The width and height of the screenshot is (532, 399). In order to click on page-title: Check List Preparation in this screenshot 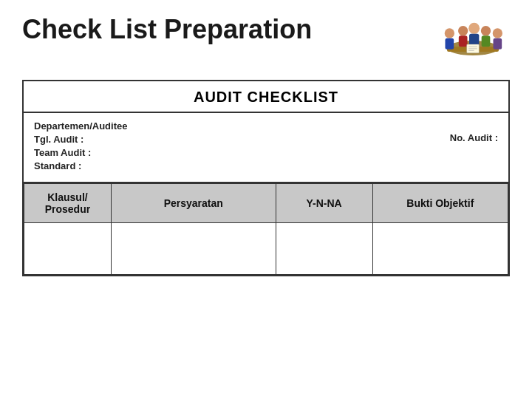, I will do `click(167, 30)`.